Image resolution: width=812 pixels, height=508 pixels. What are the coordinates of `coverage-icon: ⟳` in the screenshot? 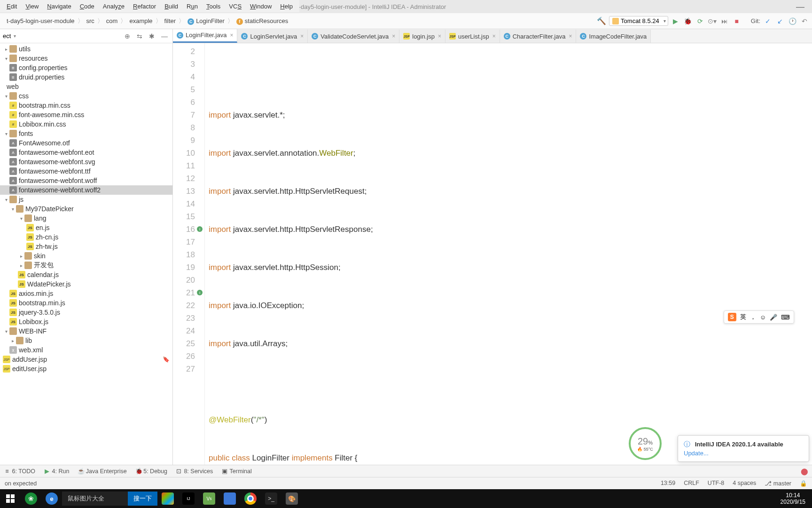 It's located at (700, 21).